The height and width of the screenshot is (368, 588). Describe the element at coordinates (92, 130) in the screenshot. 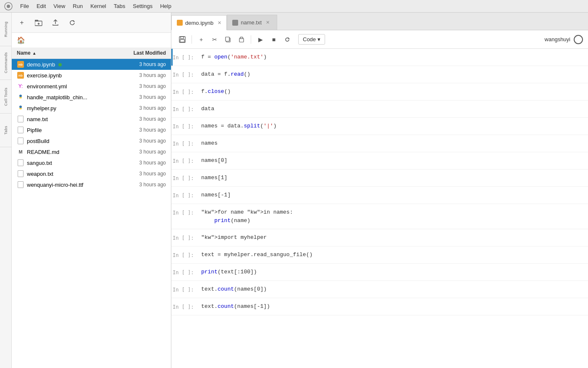

I see `file-item: Pipfile 3 hours ago` at that location.